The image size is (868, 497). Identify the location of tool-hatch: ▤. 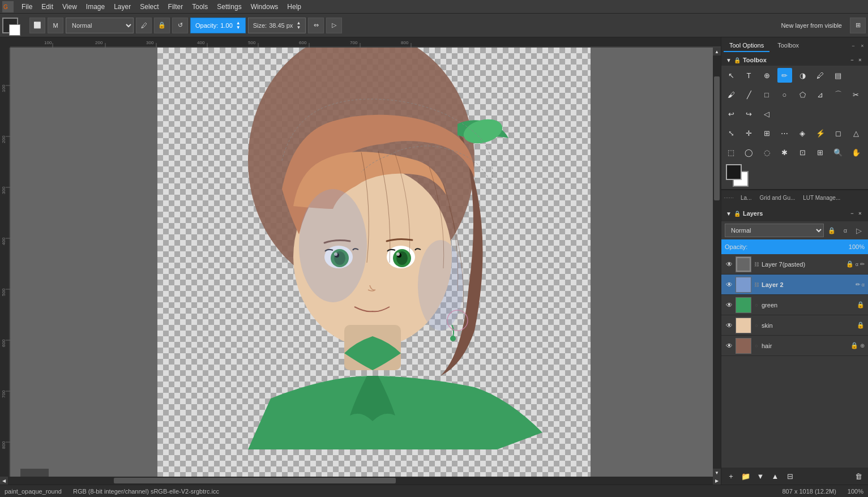
(838, 75).